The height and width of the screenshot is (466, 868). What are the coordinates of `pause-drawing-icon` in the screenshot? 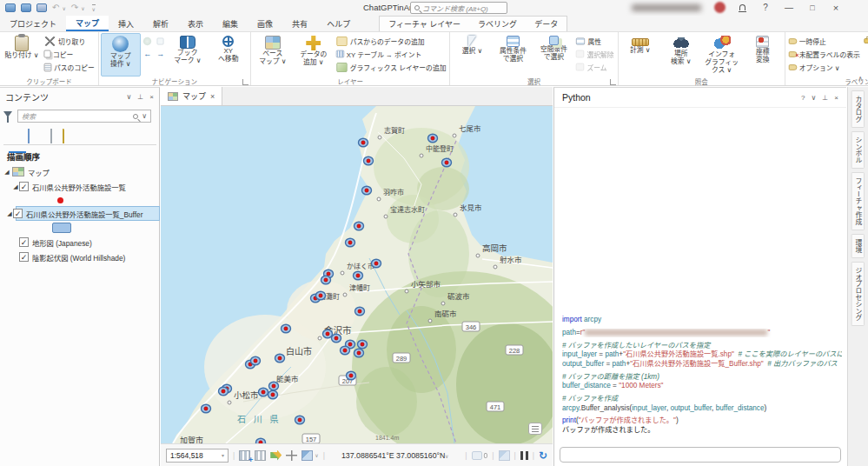 It's located at (525, 456).